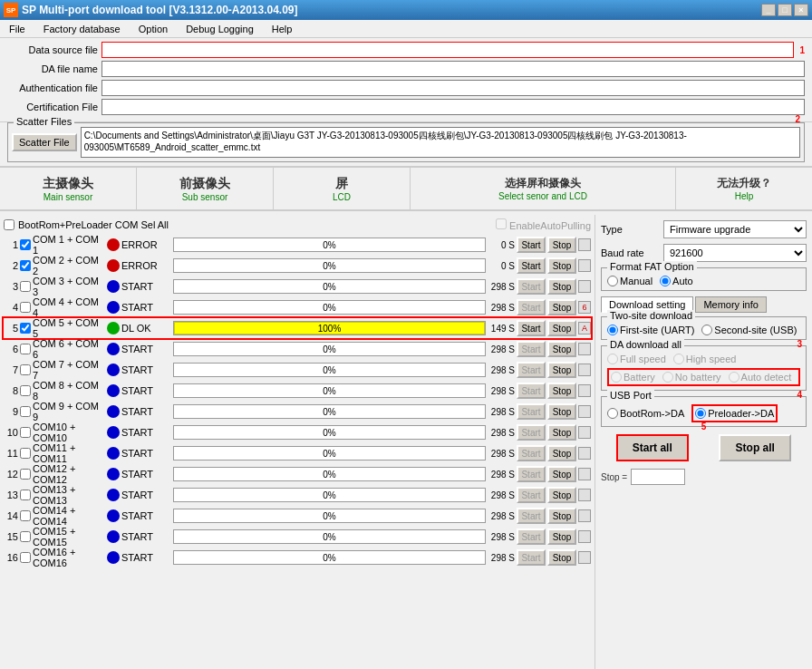  Describe the element at coordinates (730, 305) in the screenshot. I see `tab-memory-info: Memory info` at that location.